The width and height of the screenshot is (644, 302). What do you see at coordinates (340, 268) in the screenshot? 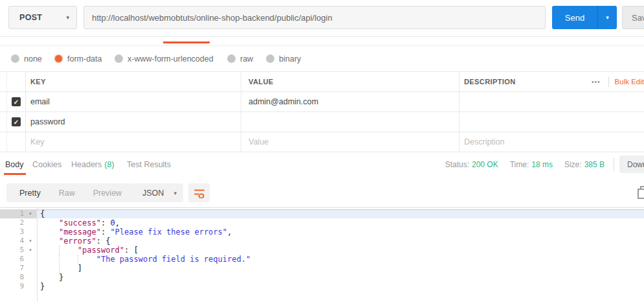
I see `code-text: ]` at bounding box center [340, 268].